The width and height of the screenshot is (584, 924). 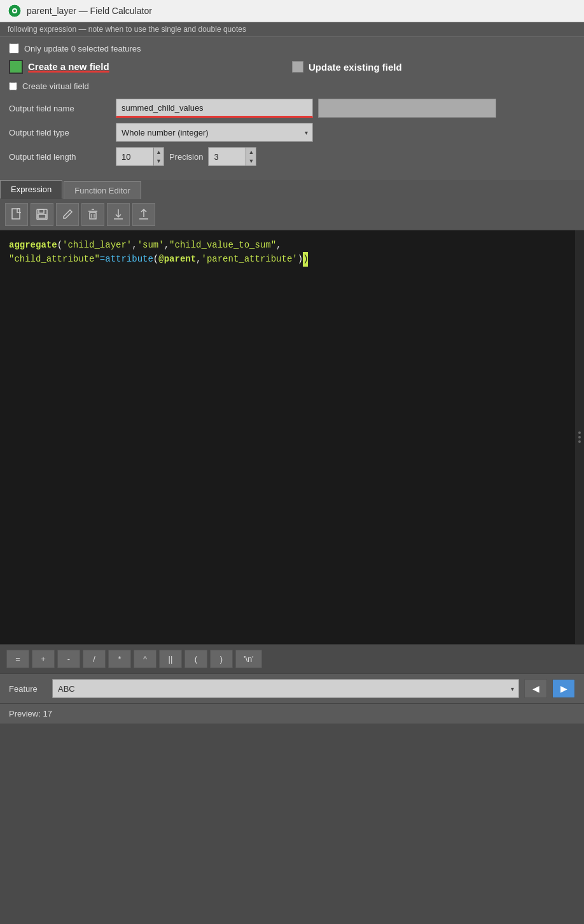 I want to click on feature-label: Feature, so click(x=28, y=689).